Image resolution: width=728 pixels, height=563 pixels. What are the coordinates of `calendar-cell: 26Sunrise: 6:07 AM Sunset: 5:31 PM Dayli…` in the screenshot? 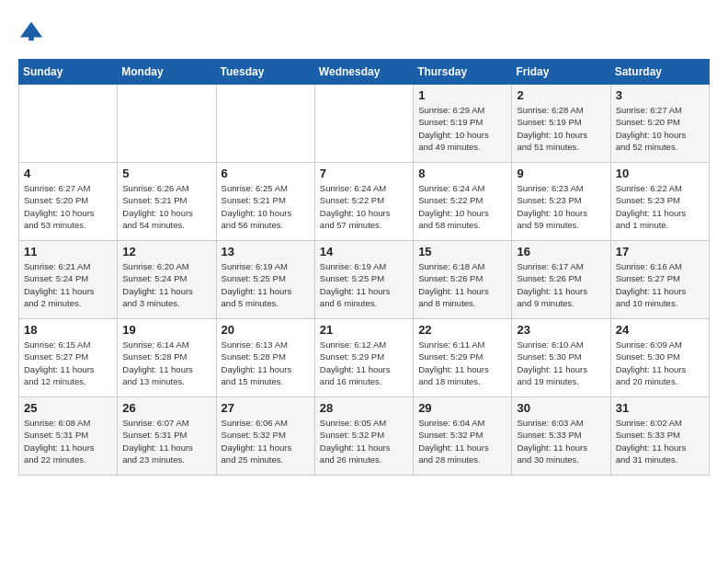 It's located at (167, 436).